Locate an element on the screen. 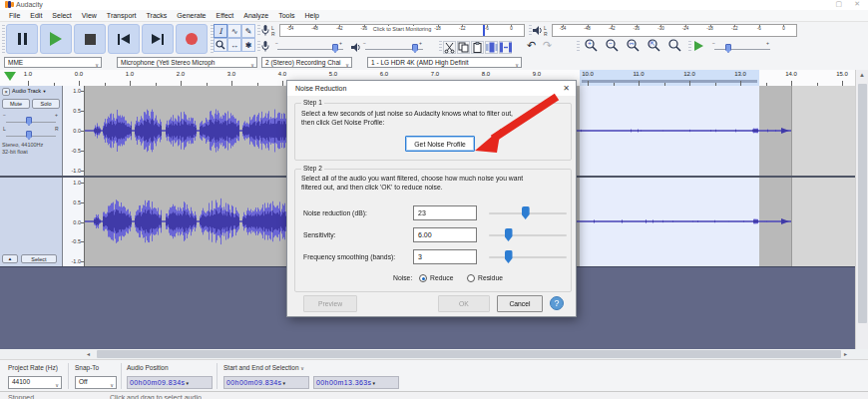 The image size is (868, 399). selection-mode-dropdown: Start and End of Selection ∨ is located at coordinates (263, 367).